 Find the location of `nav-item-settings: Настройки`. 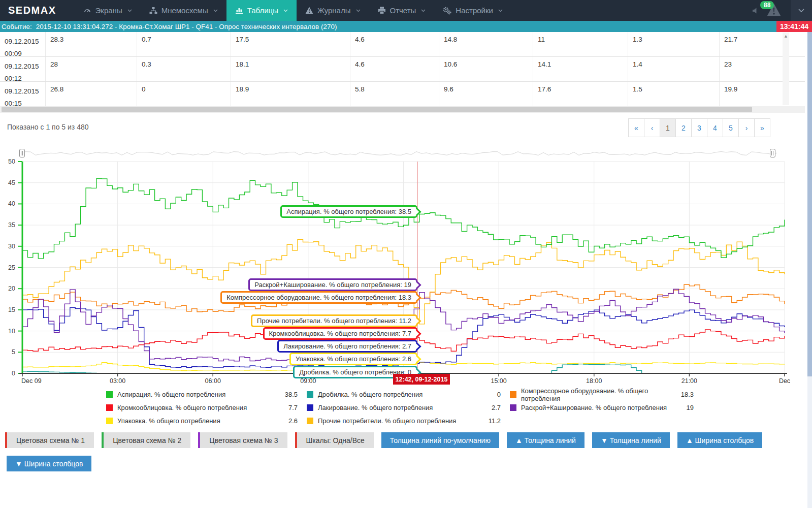

nav-item-settings: Настройки is located at coordinates (473, 10).